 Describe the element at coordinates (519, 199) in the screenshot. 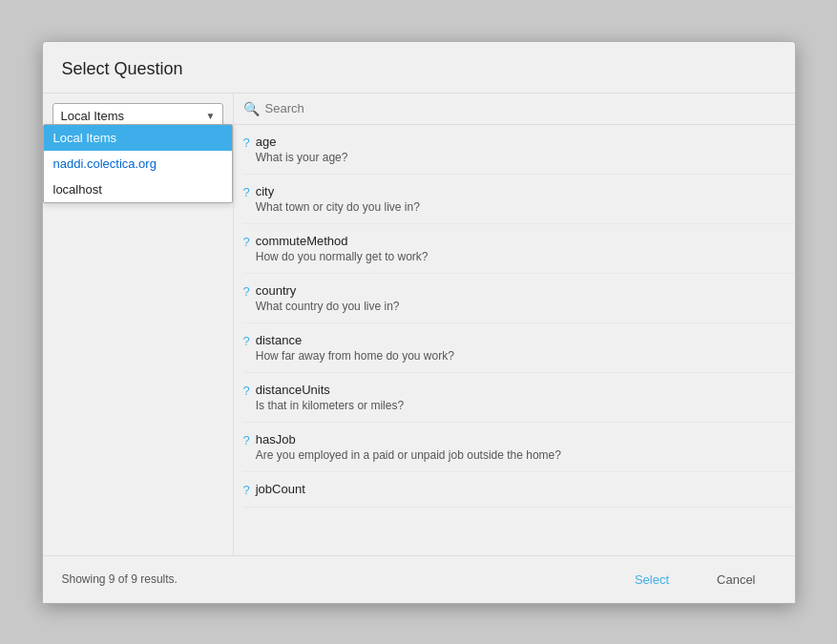

I see `question-item-city: ? city What town or city do you live in?` at that location.